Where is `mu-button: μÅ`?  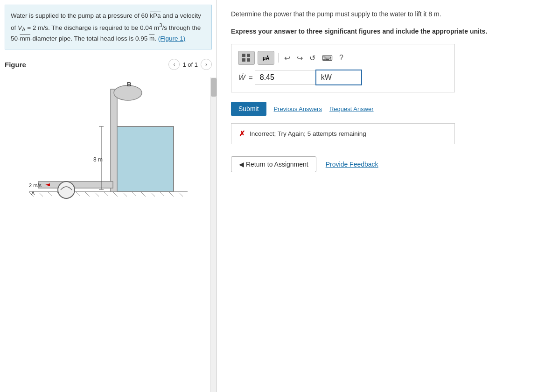 mu-button: μÅ is located at coordinates (266, 58).